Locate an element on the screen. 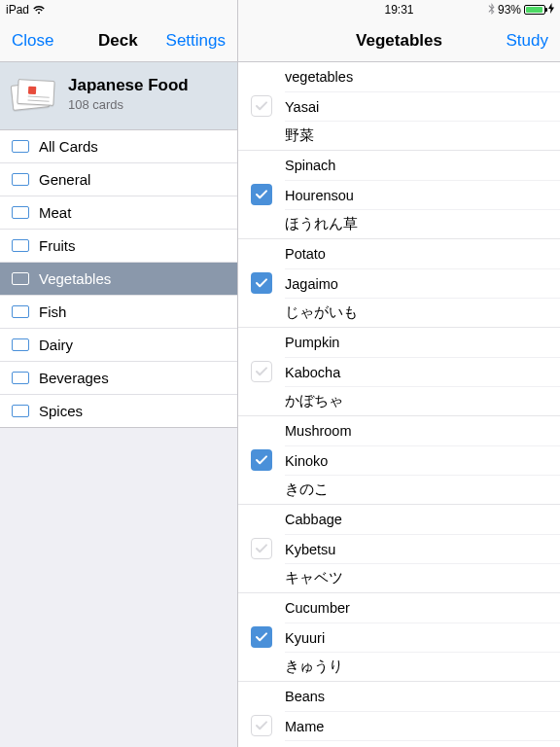  card-group: MushroomKinokoきのこ is located at coordinates (399, 461).